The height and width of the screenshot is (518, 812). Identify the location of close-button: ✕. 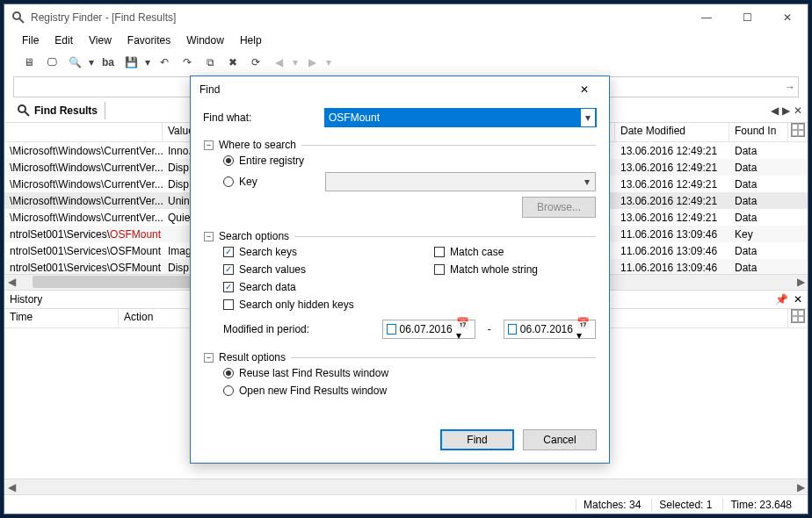
(787, 18).